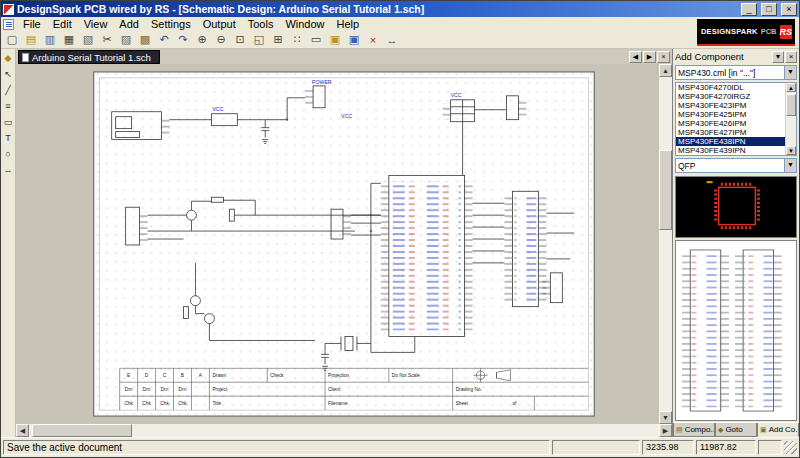  What do you see at coordinates (636, 57) in the screenshot?
I see `tab-prev-button: ◀` at bounding box center [636, 57].